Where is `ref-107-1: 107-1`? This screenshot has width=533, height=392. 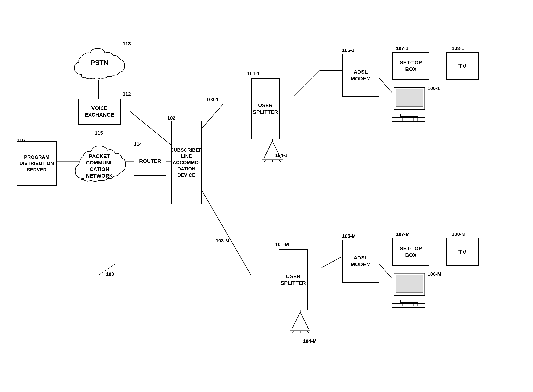
ref-107-1: 107-1 is located at coordinates (402, 48).